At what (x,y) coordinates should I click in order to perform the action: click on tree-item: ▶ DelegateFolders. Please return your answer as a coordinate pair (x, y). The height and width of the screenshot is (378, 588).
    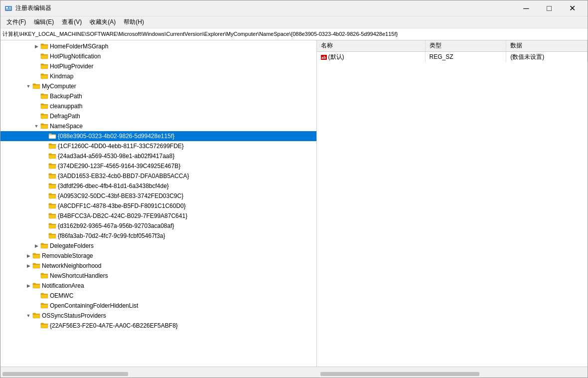
    Looking at the image, I should click on (158, 246).